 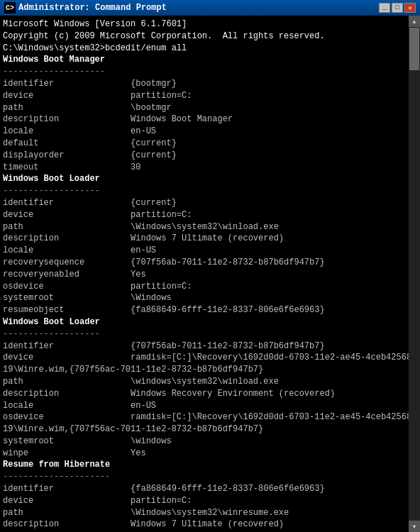 What do you see at coordinates (203, 156) in the screenshot?
I see `terminal-line: displayorder {current}` at bounding box center [203, 156].